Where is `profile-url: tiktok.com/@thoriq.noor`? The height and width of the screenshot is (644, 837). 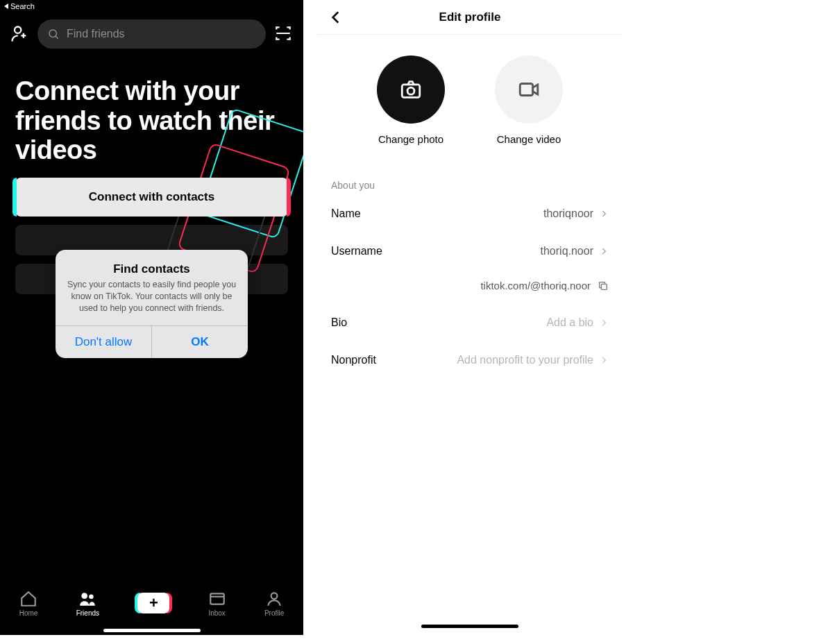 profile-url: tiktok.com/@thoriq.noor is located at coordinates (536, 286).